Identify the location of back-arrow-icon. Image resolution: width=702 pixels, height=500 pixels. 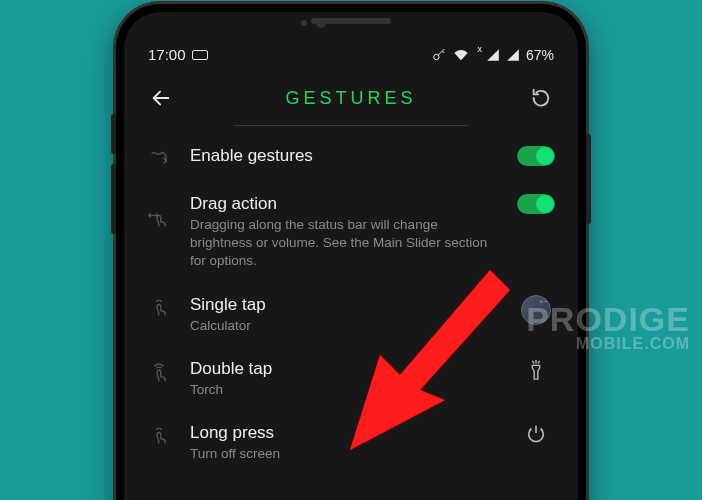
(161, 98).